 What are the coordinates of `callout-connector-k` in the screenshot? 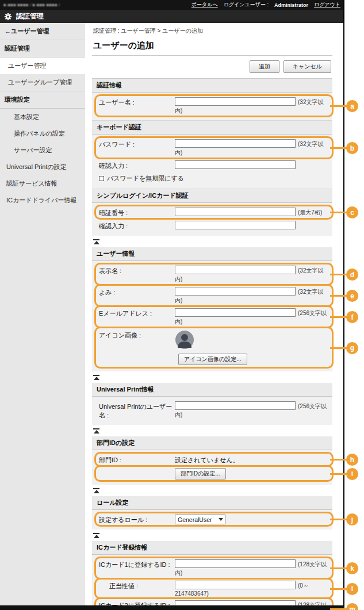 It's located at (339, 568).